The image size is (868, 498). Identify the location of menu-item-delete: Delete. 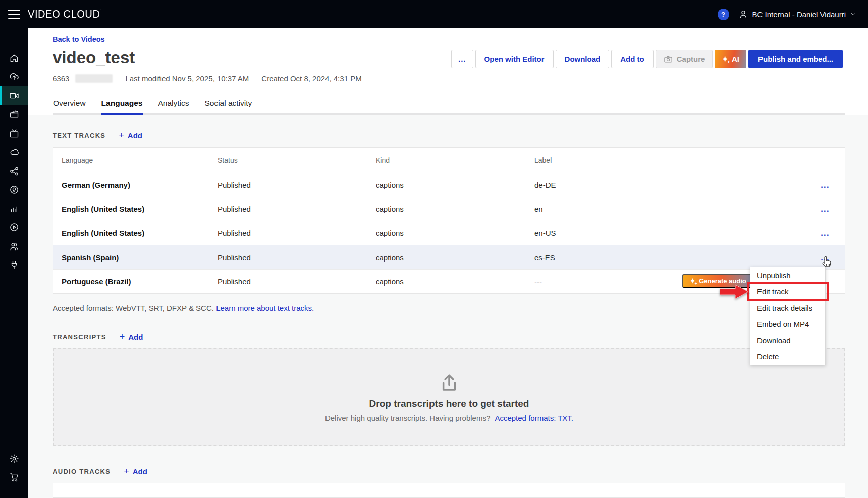
(788, 357).